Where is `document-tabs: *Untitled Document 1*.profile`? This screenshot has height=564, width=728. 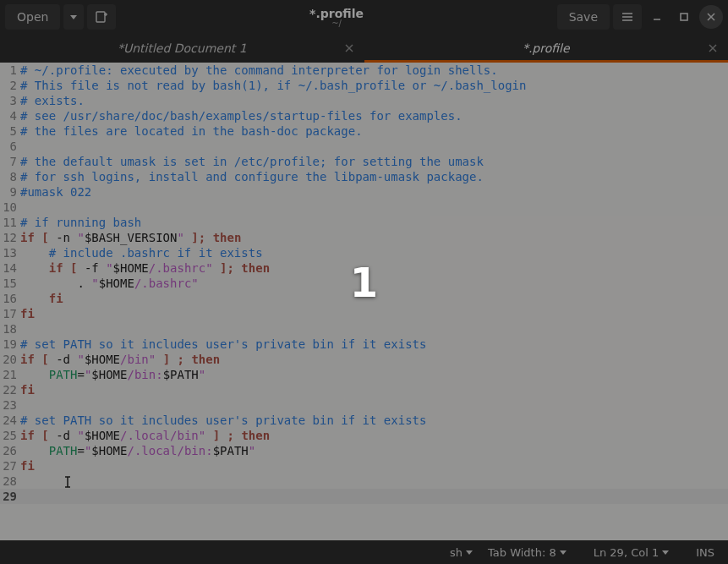 document-tabs: *Untitled Document 1*.profile is located at coordinates (364, 48).